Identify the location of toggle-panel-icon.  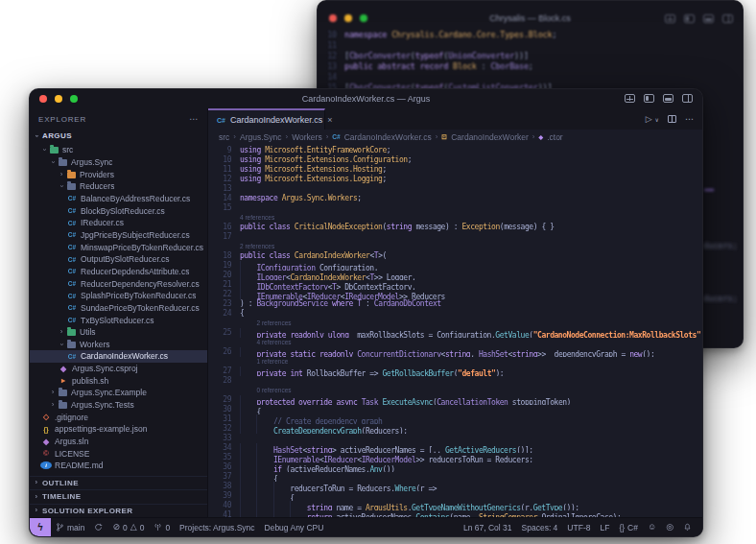
(668, 98).